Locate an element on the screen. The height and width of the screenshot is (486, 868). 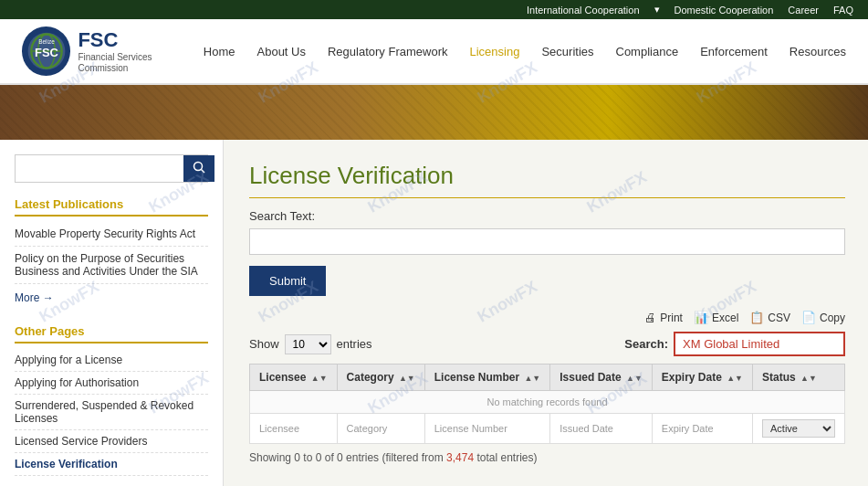
csv-icon: 📋 is located at coordinates (757, 318).